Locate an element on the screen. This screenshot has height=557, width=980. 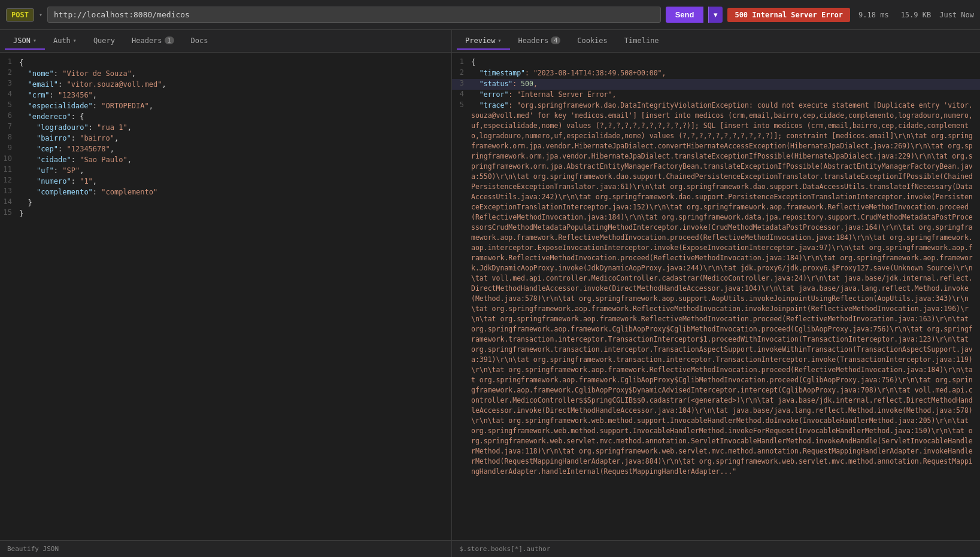
resp-headers-badge: 4 is located at coordinates (556, 41).